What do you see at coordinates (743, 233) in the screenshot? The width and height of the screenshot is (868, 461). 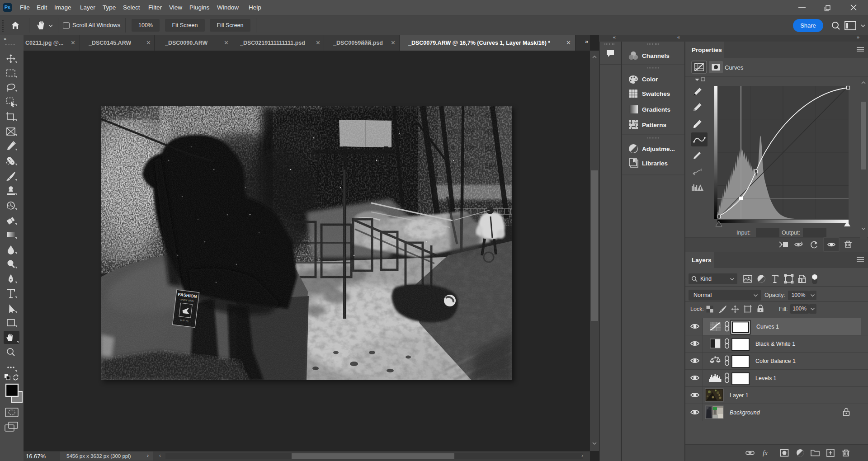 I see `svg-text: Input:` at bounding box center [743, 233].